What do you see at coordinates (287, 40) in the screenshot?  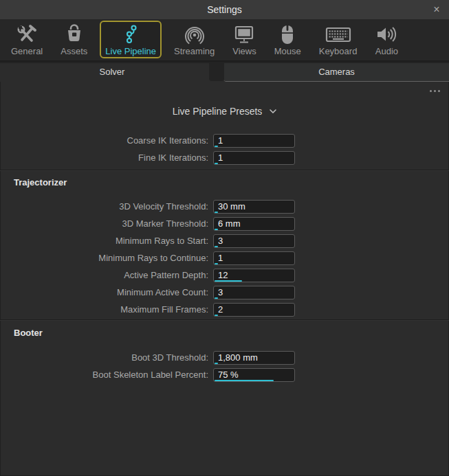 I see `toolbar-item-mouse: Mouse` at bounding box center [287, 40].